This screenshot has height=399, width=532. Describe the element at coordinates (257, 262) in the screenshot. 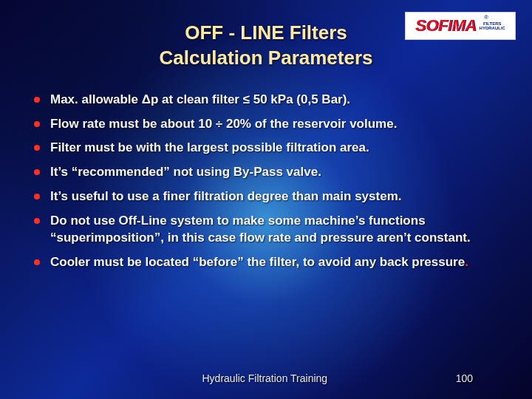

I see `bullet-text: Cooler must be located “before” the filt…` at that location.